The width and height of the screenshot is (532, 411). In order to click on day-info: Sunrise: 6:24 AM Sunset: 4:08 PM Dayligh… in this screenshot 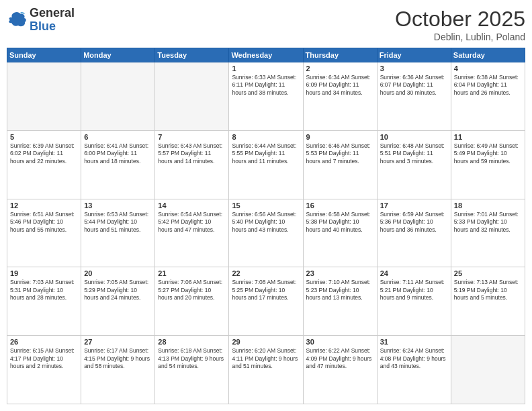, I will do `click(414, 359)`.